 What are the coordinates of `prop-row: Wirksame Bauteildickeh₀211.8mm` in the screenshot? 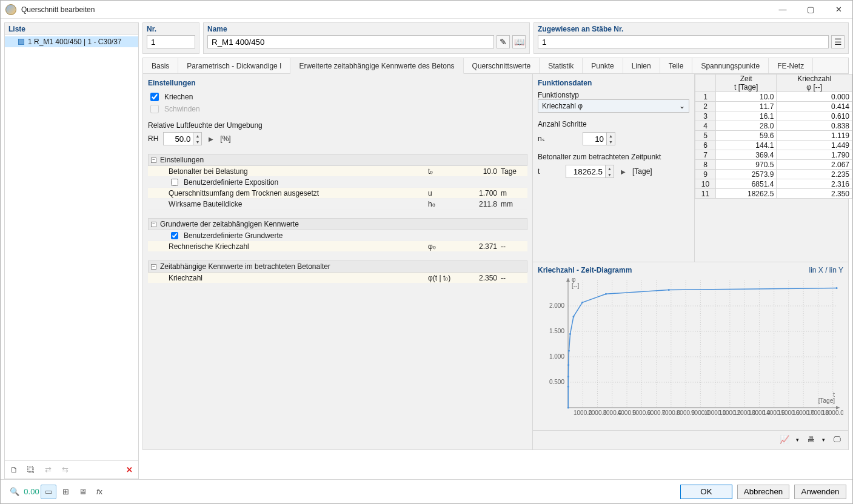 It's located at (338, 204).